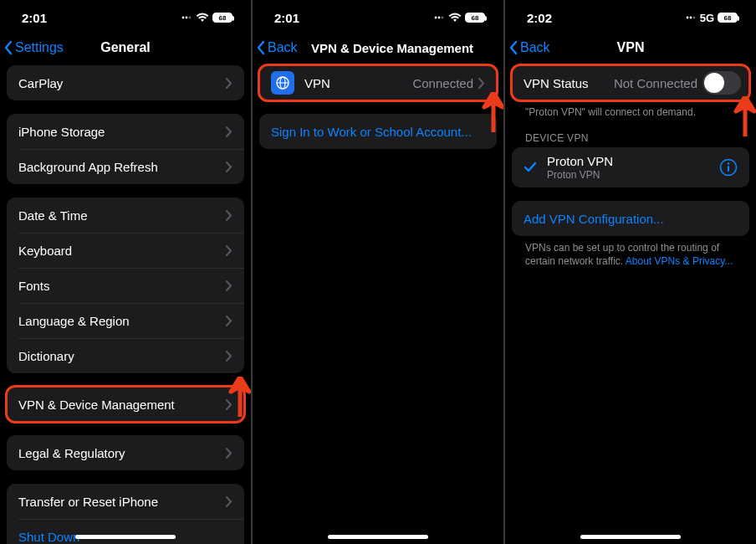  What do you see at coordinates (722, 83) in the screenshot?
I see `vpn-status-toggle` at bounding box center [722, 83].